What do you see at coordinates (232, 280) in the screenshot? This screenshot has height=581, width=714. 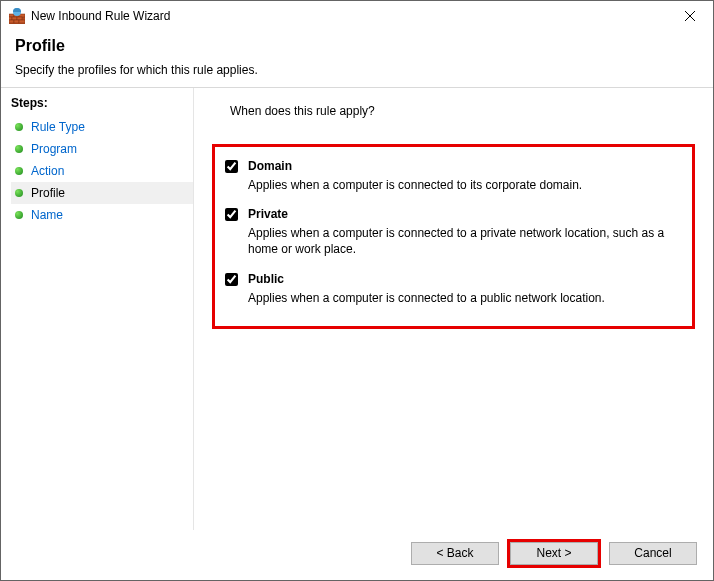 I see `checkbox-public` at bounding box center [232, 280].